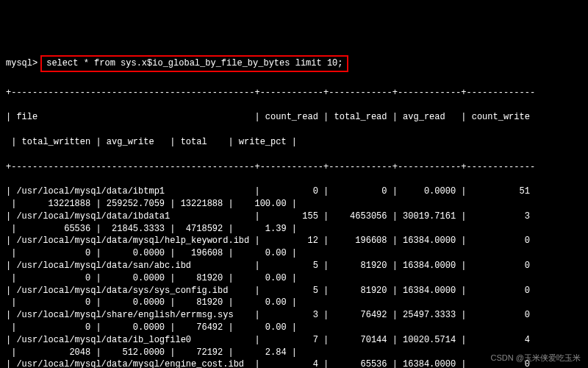  I want to click on table-row: | 65536 | 21845.3333 | 4718592 | 1.39 |, so click(294, 230).